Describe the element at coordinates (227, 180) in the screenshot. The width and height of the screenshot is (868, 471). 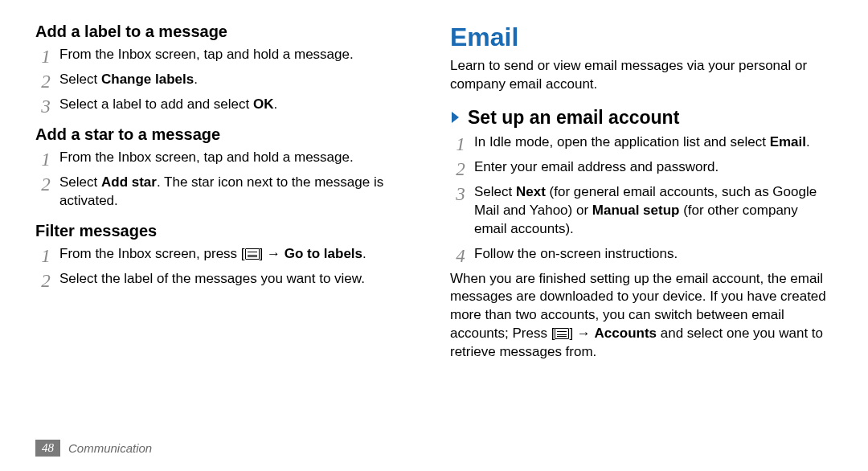
I see `steps-add-star: From the Inbox screen, tap and hold a me…` at that location.